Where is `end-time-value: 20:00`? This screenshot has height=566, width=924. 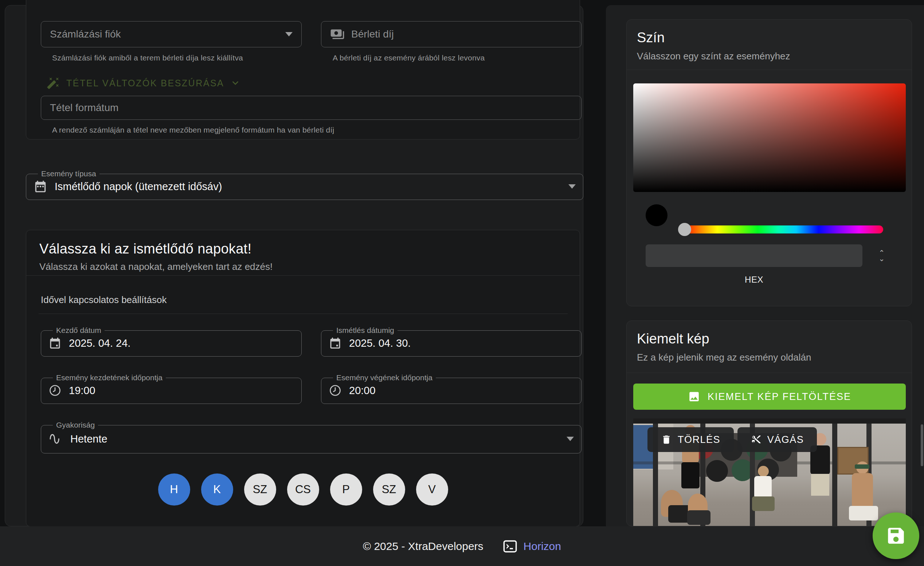 end-time-value: 20:00 is located at coordinates (362, 391).